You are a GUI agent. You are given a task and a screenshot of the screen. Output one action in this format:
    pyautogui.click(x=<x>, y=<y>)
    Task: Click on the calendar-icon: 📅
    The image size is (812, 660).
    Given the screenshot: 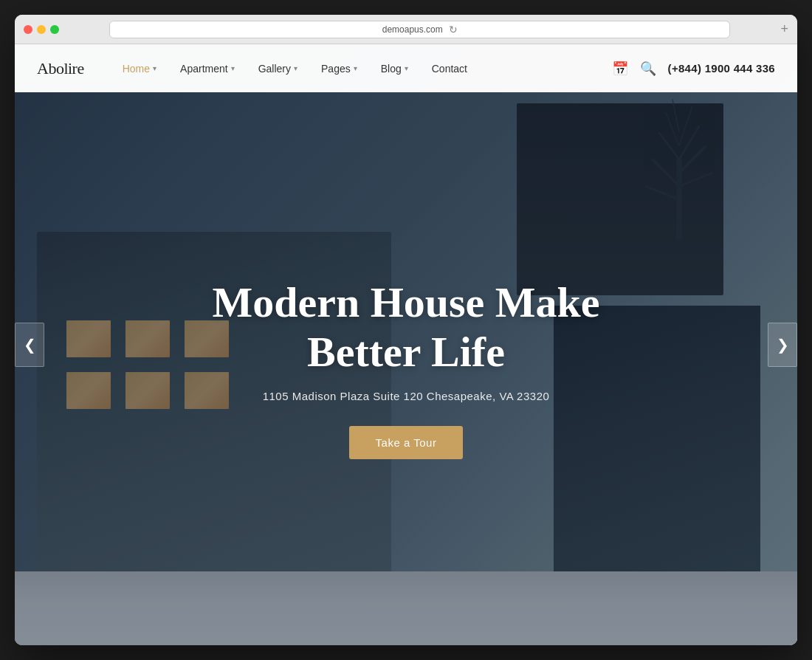 What is the action you would take?
    pyautogui.click(x=620, y=69)
    